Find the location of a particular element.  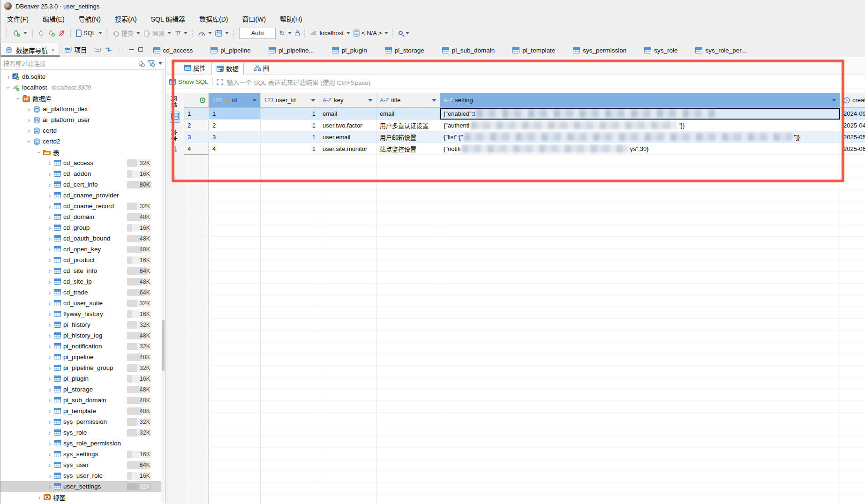

grid-corner-cell is located at coordinates (197, 100).